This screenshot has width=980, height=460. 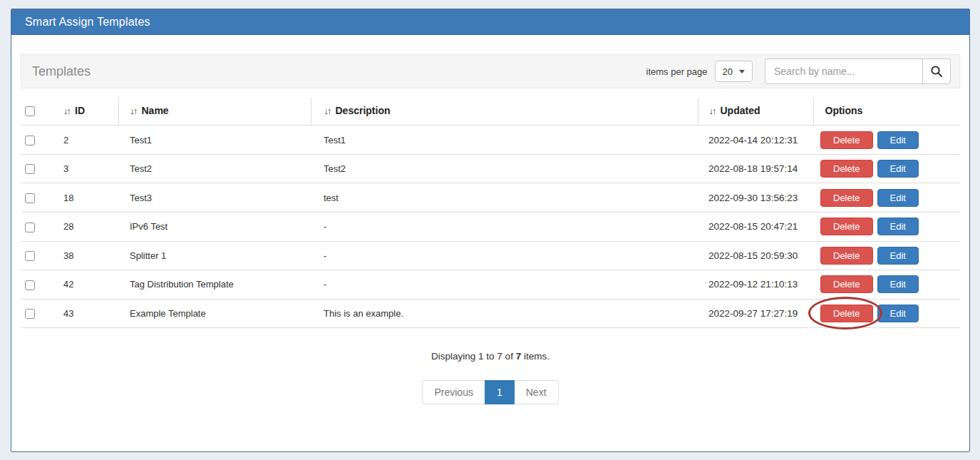 I want to click on table-row: 3Test2Test22022-08-18 19:57:14DeleteEdit, so click(x=490, y=168).